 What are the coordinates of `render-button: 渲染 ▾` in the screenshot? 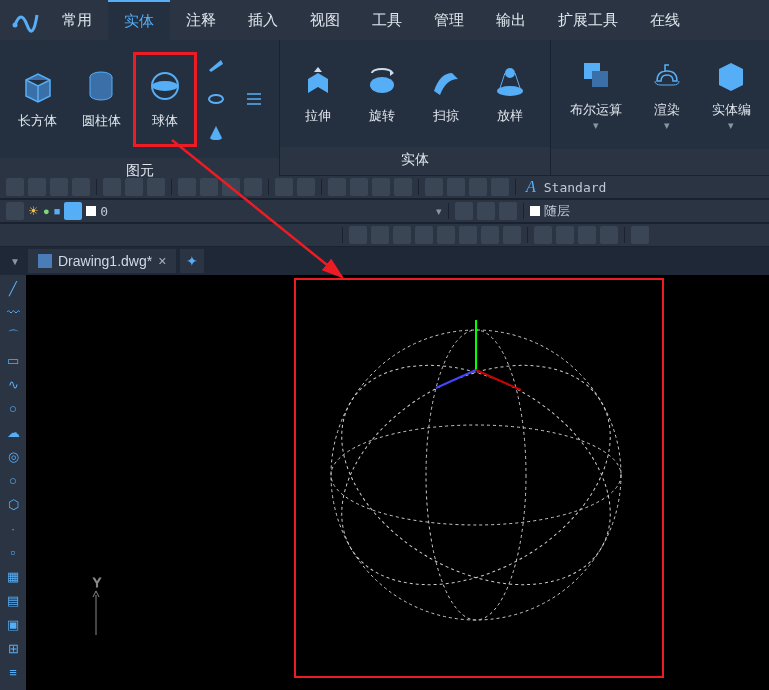 It's located at (667, 94).